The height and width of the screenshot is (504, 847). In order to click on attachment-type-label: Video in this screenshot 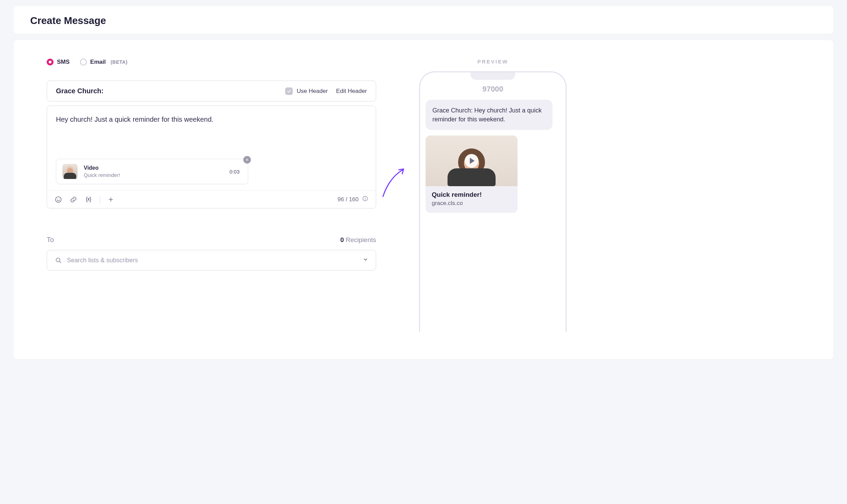, I will do `click(154, 168)`.